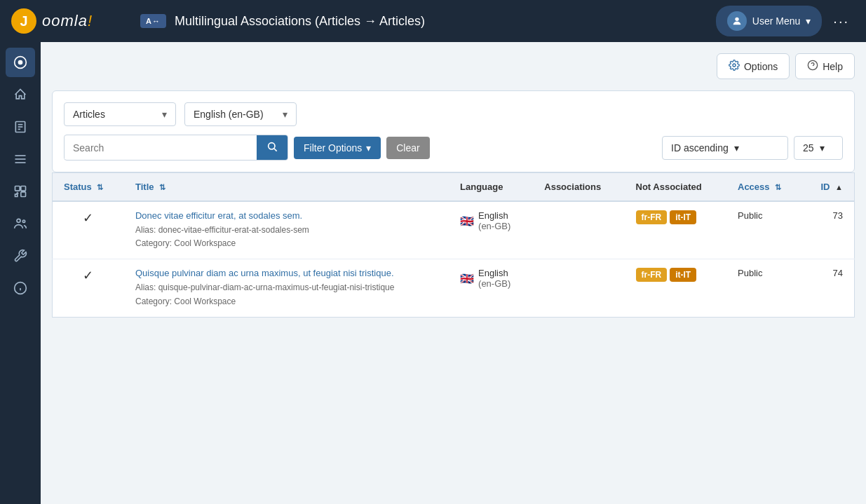 This screenshot has height=504, width=866. I want to click on user-menu-label: User Menu, so click(776, 21).